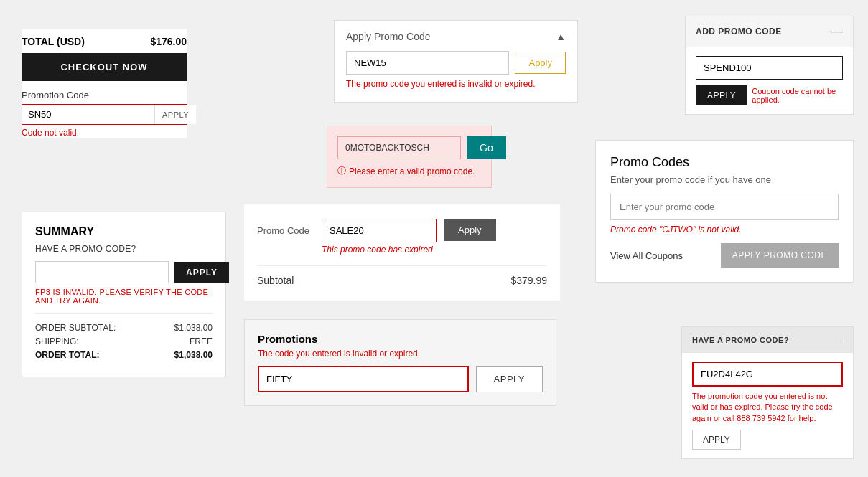  What do you see at coordinates (379, 231) in the screenshot?
I see `sale-promo-input` at bounding box center [379, 231].